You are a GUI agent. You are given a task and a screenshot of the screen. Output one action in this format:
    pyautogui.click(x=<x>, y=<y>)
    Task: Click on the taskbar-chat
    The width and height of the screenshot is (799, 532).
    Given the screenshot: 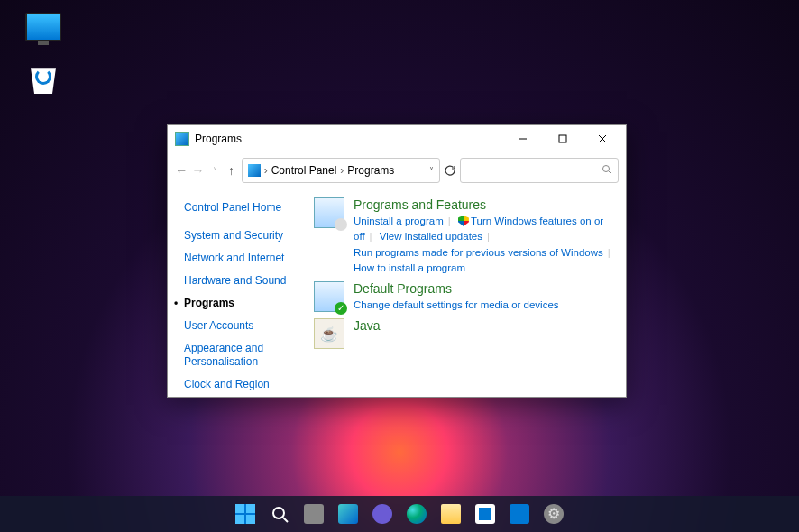 What is the action you would take?
    pyautogui.click(x=382, y=514)
    